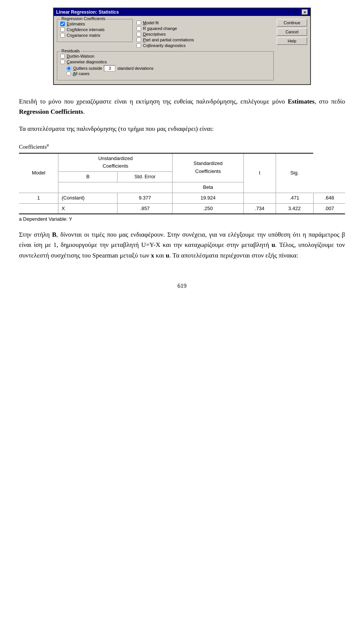 Image resolution: width=364 pixels, height=636 pixels. Describe the element at coordinates (259, 198) in the screenshot. I see `constant-beta` at that location.